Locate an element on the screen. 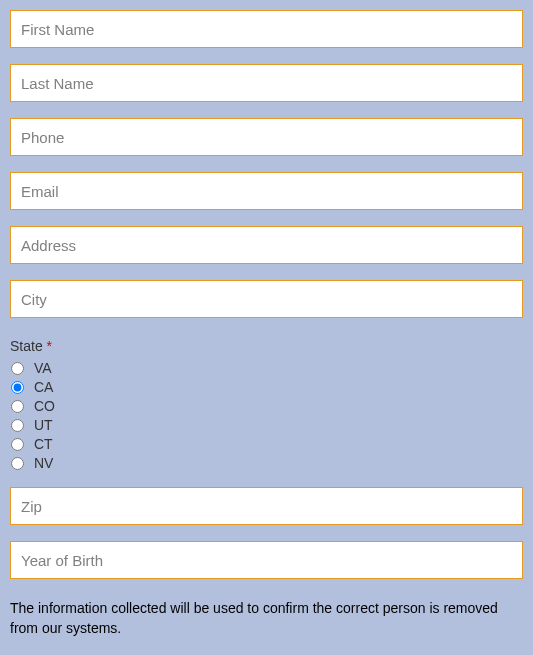 This screenshot has width=533, height=655. first-name-field is located at coordinates (266, 29).